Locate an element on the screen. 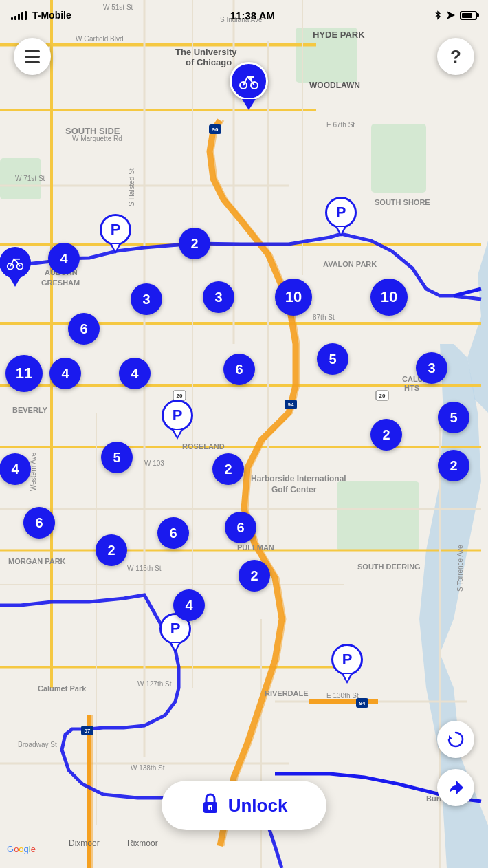 This screenshot has height=868, width=488. status-left: T-Mobile is located at coordinates (41, 15).